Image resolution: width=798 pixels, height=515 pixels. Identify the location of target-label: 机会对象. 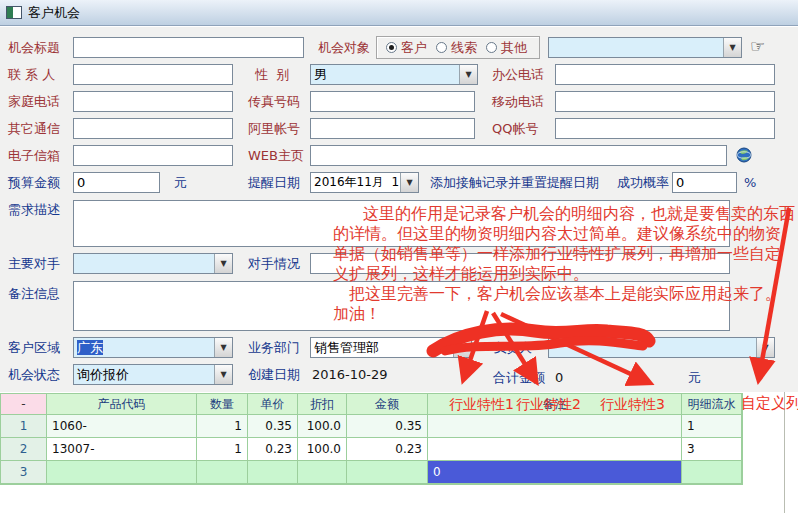
(344, 48).